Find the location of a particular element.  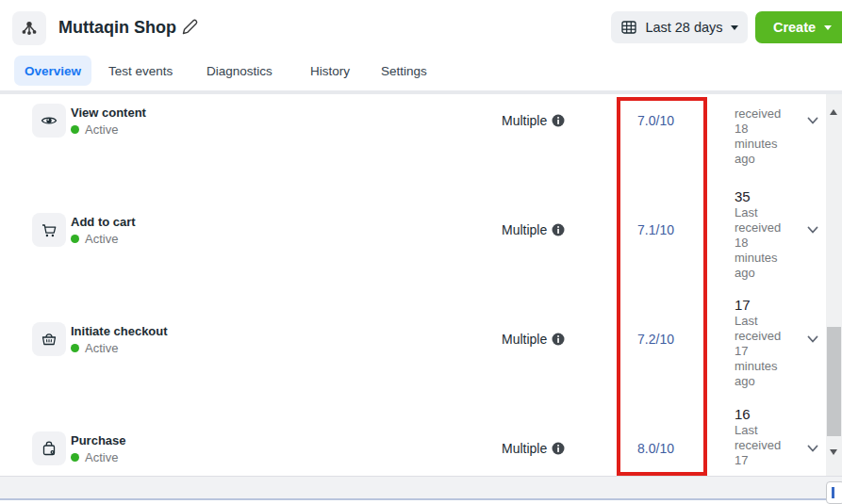

bottom-divider is located at coordinates (421, 499).